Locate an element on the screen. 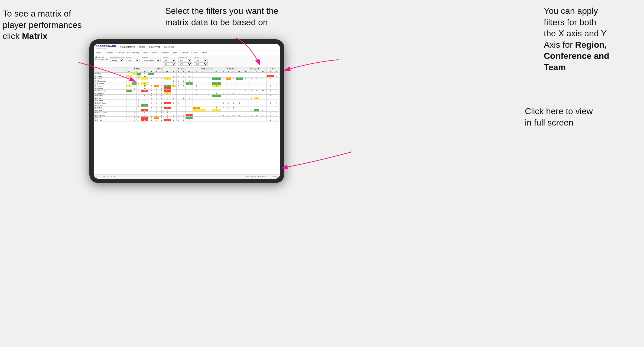  full-view-radio is located at coordinates (96, 57).